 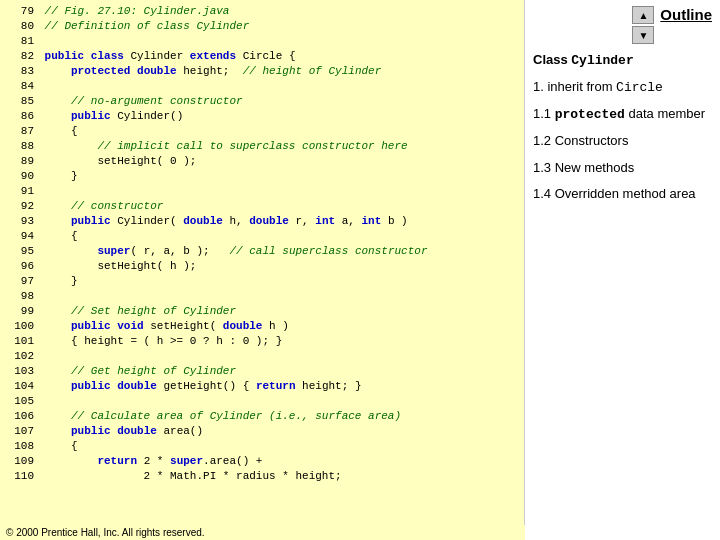 What do you see at coordinates (262, 192) in the screenshot?
I see `code-line: 91` at bounding box center [262, 192].